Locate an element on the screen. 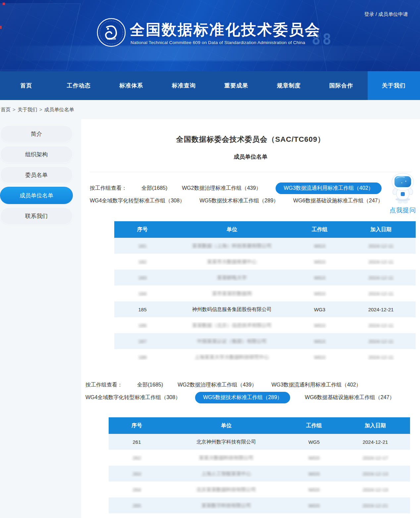  nav-item-3: 标准体系 is located at coordinates (131, 85).